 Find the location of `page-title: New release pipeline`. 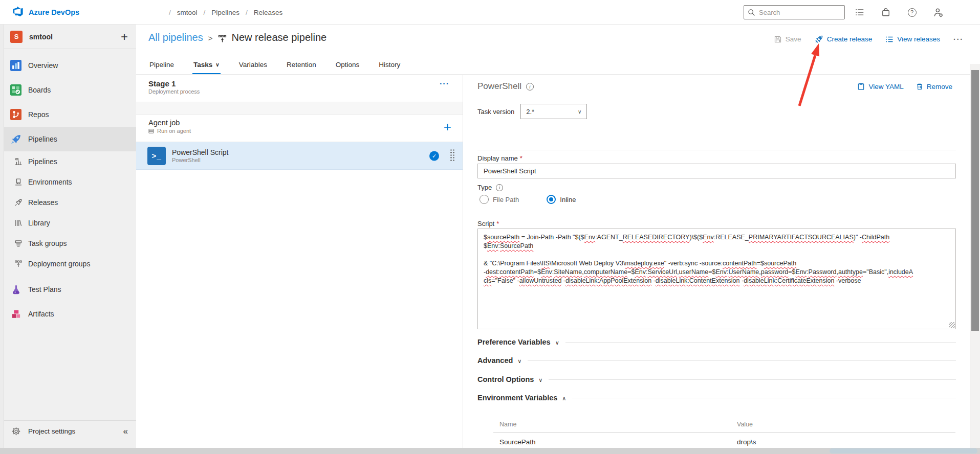

page-title: New release pipeline is located at coordinates (279, 38).